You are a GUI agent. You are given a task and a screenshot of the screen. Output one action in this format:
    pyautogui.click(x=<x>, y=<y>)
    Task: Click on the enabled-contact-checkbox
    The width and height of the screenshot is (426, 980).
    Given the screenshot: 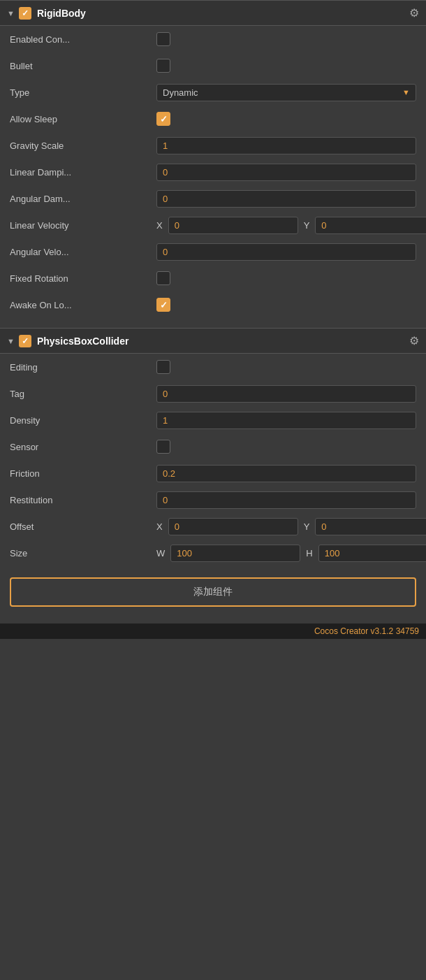 What is the action you would take?
    pyautogui.click(x=163, y=39)
    